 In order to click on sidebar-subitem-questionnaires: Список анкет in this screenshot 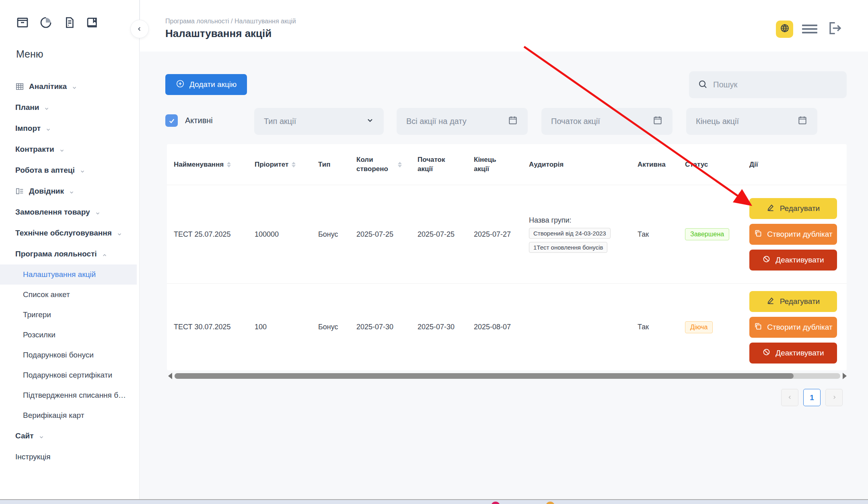, I will do `click(68, 295)`.